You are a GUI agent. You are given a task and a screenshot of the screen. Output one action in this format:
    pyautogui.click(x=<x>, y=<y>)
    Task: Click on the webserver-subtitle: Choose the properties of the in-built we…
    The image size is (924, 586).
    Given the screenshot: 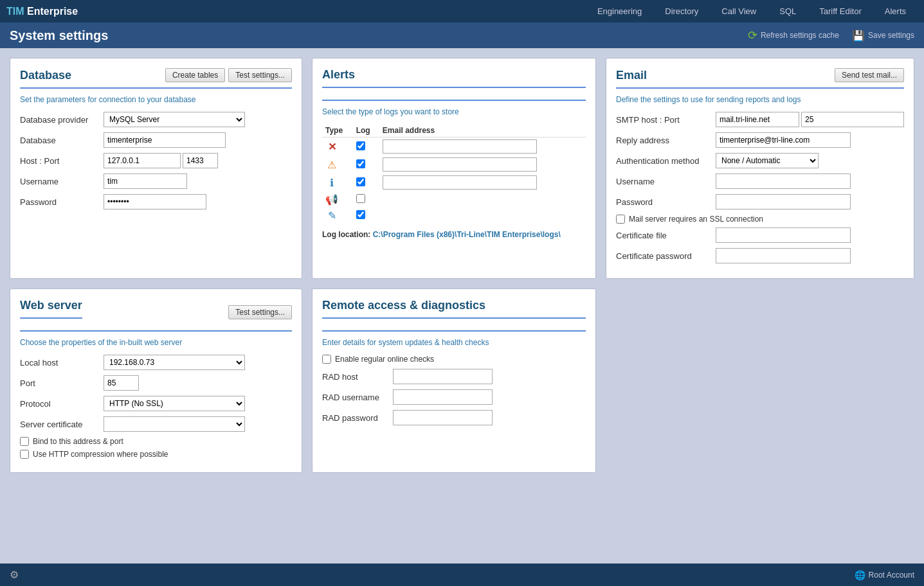 What is the action you would take?
    pyautogui.click(x=156, y=342)
    